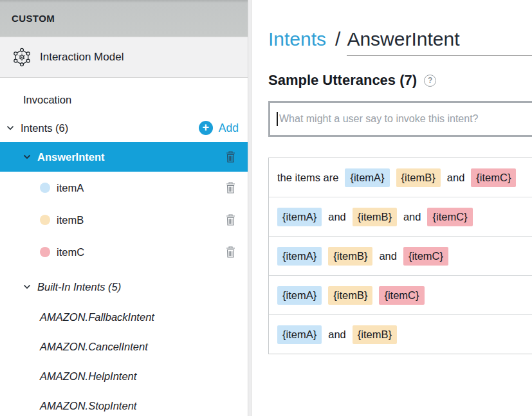 The width and height of the screenshot is (532, 416). What do you see at coordinates (82, 57) in the screenshot?
I see `interaction-model-label: Interaction Model` at bounding box center [82, 57].